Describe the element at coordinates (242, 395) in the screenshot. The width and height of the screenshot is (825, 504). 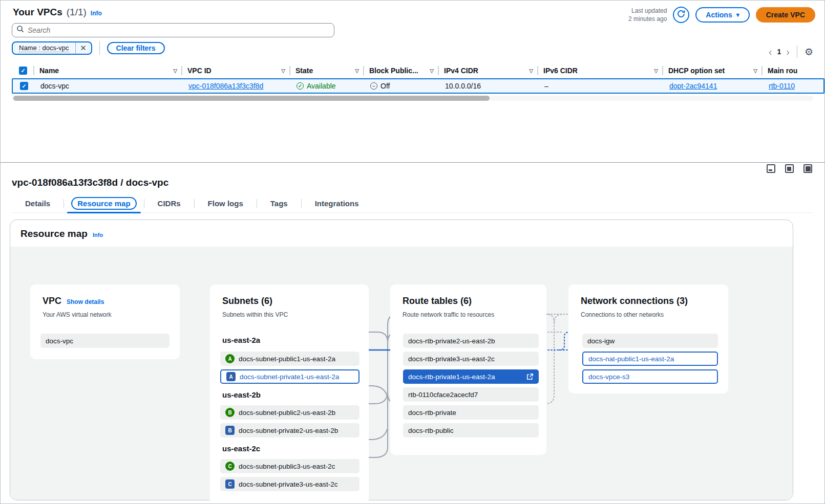
I see `az-header: us-east-2b` at that location.